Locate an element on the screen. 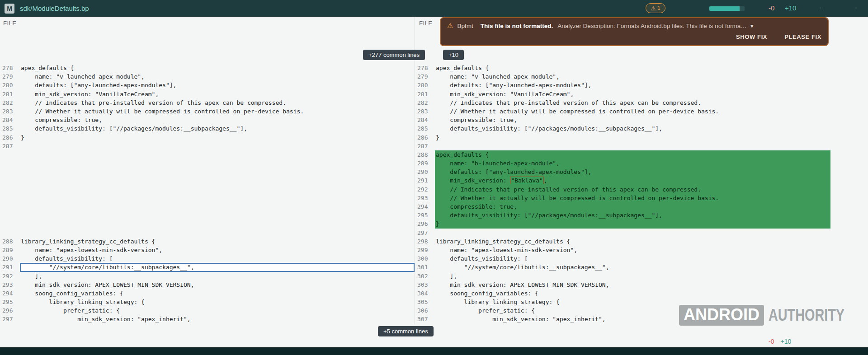  chevron-down-icon: ▾ is located at coordinates (752, 26).